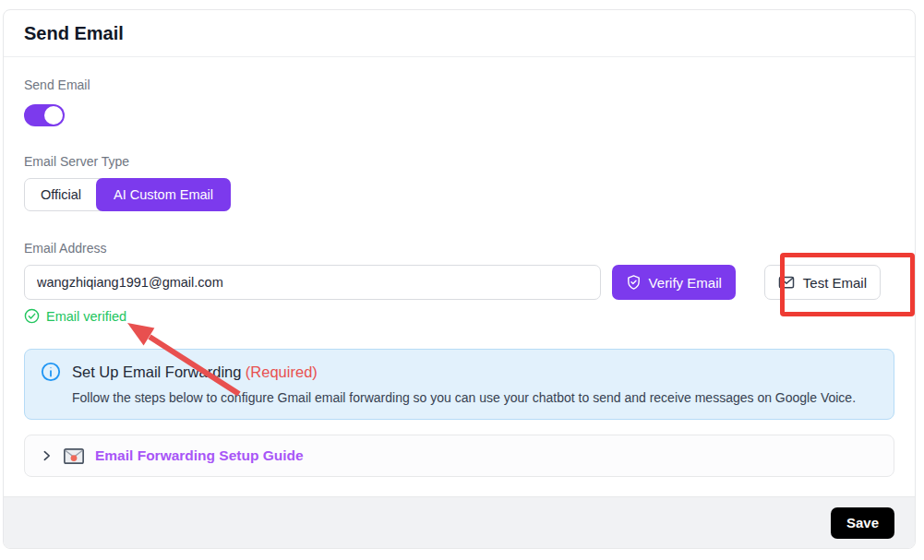 The image size is (924, 560). What do you see at coordinates (460, 384) in the screenshot?
I see `email-forwarding-info-box: Set Up Email Forwarding (Required) Follo…` at bounding box center [460, 384].